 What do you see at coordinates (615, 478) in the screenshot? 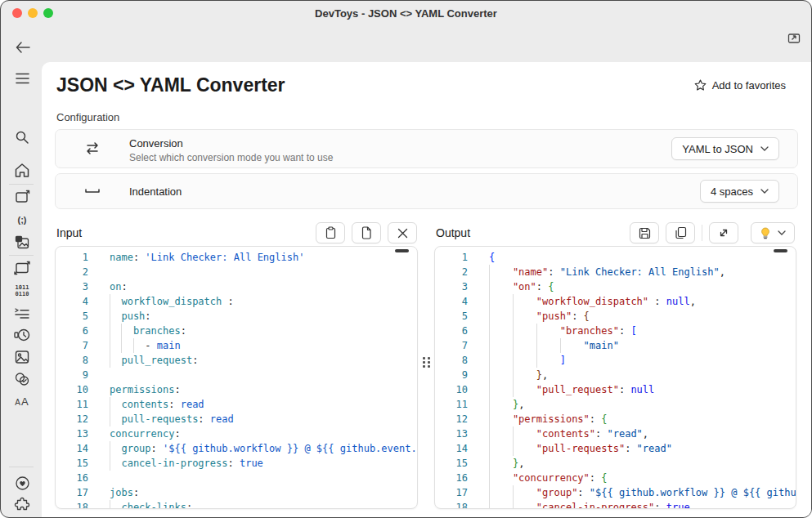
I see `code-line: 16"concurrency": {` at bounding box center [615, 478].